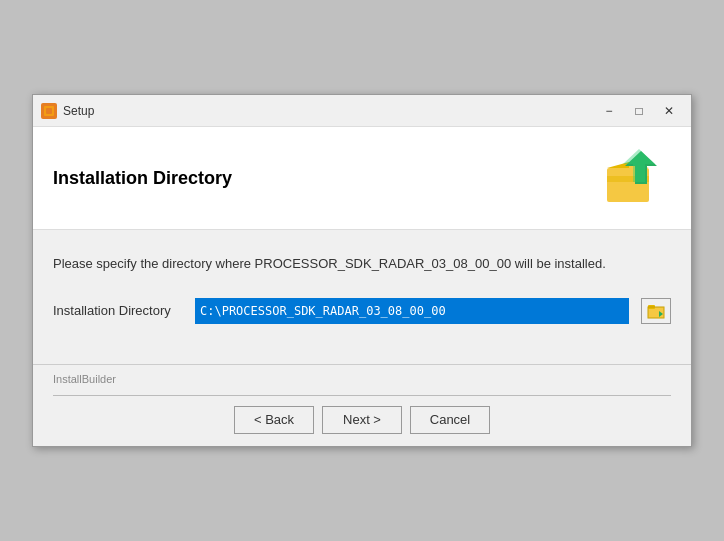 The width and height of the screenshot is (724, 541). What do you see at coordinates (362, 420) in the screenshot?
I see `next-button: Next >` at bounding box center [362, 420].